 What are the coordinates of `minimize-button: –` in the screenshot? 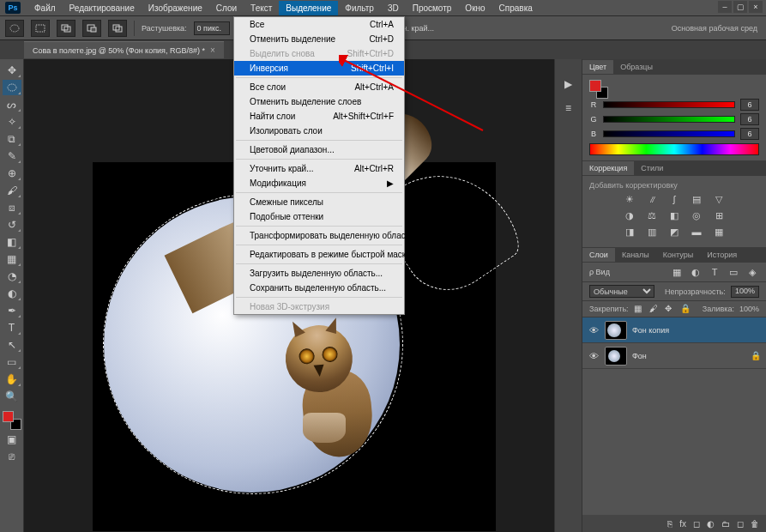 It's located at (725, 7).